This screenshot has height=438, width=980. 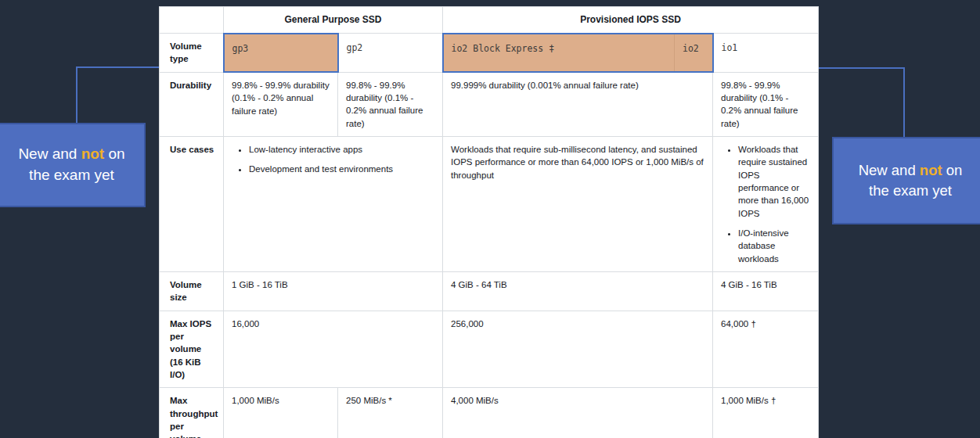 What do you see at coordinates (192, 104) in the screenshot?
I see `row-label-durability: Durability` at bounding box center [192, 104].